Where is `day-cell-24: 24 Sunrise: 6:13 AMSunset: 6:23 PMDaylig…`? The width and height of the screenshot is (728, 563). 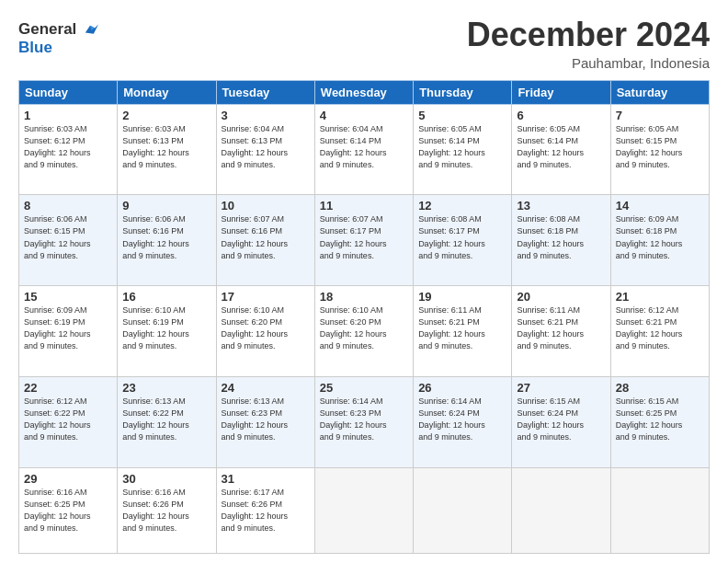
day-cell-24: 24 Sunrise: 6:13 AMSunset: 6:23 PMDaylig… is located at coordinates (265, 423).